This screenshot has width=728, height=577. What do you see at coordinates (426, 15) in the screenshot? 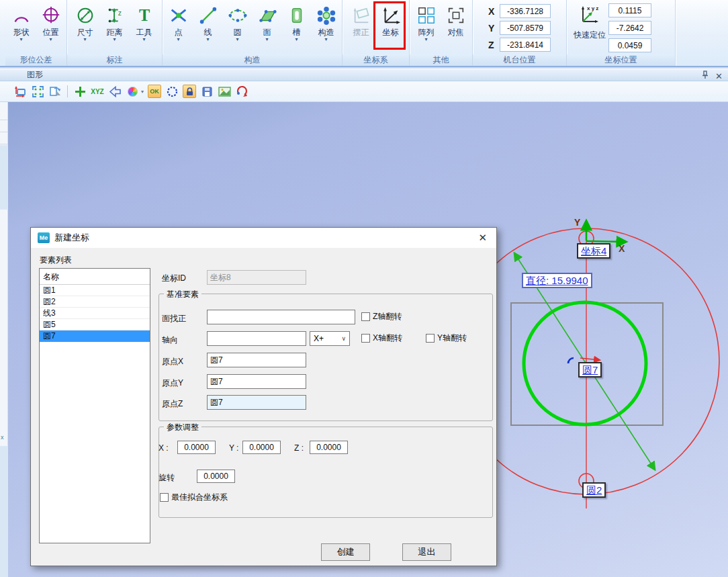
I see `array-grid-icon` at bounding box center [426, 15].